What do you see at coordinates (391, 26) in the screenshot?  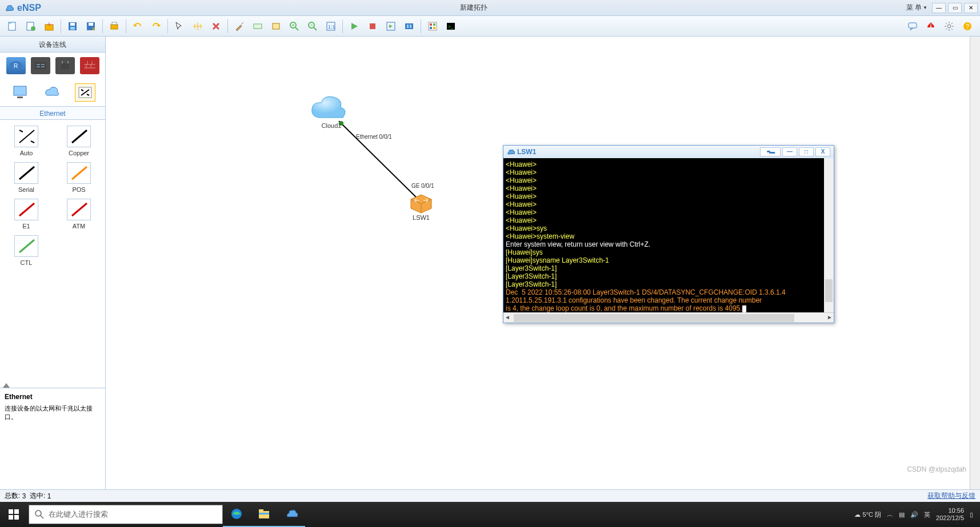 I see `startall-icon` at bounding box center [391, 26].